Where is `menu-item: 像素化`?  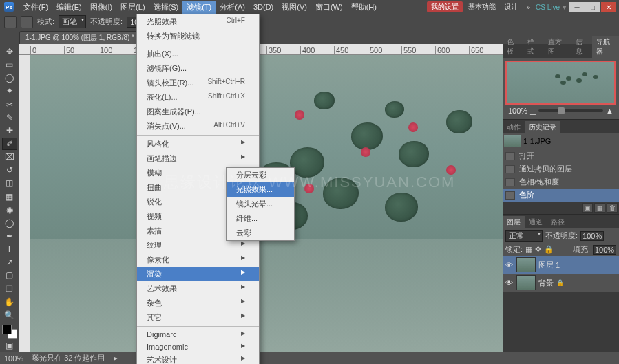 menu-item: 像素化 is located at coordinates (198, 260).